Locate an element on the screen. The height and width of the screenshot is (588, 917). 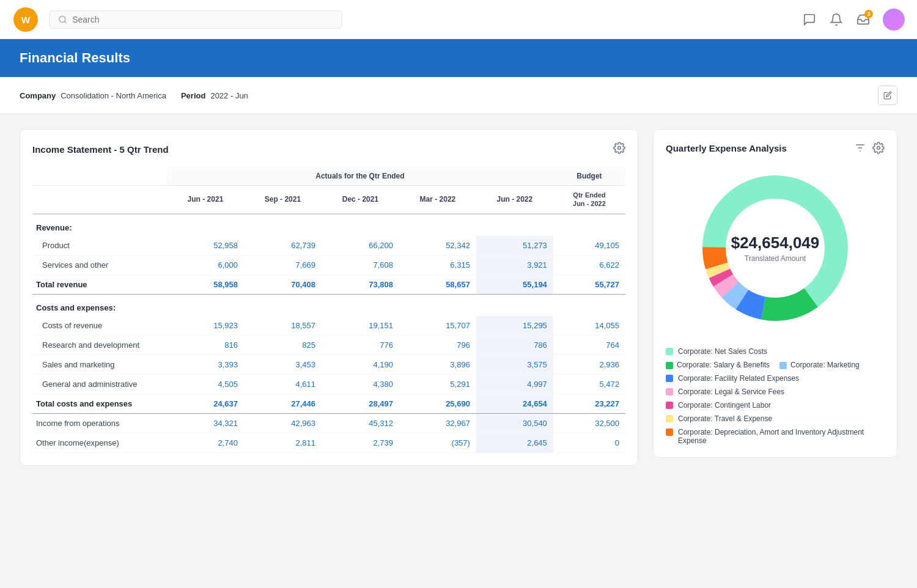
legend-label: Corporate: Travel & Expense is located at coordinates (725, 419).